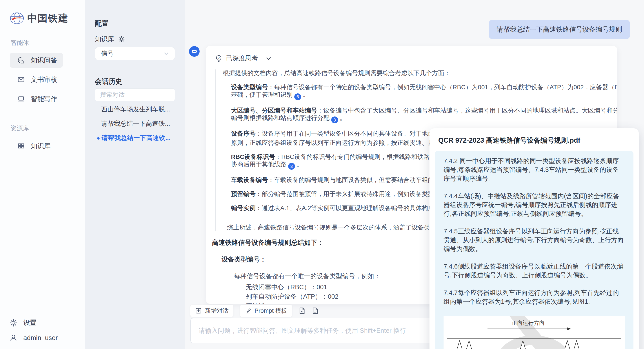  What do you see at coordinates (243, 194) in the screenshot?
I see `point-title: 预留编号` at bounding box center [243, 194].